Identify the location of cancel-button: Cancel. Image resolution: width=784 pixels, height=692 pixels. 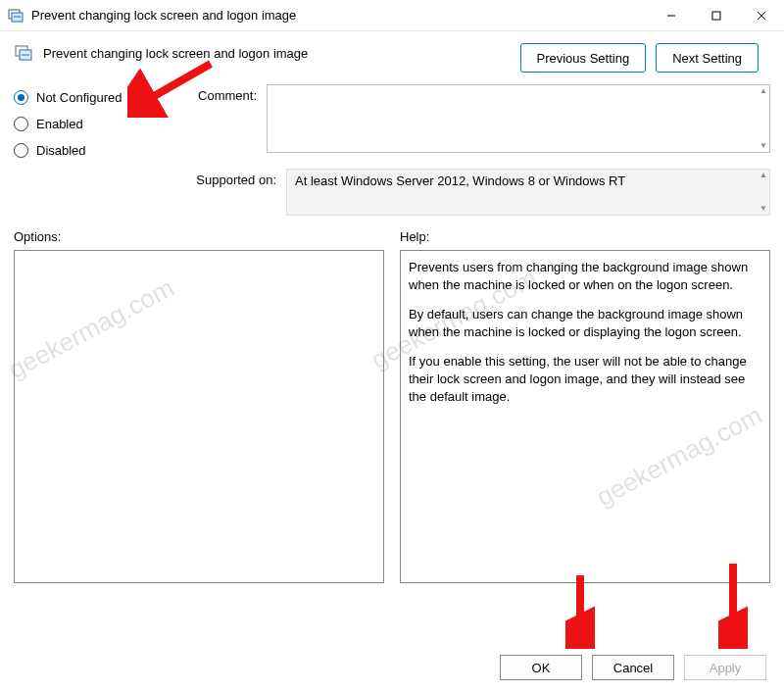
(633, 667).